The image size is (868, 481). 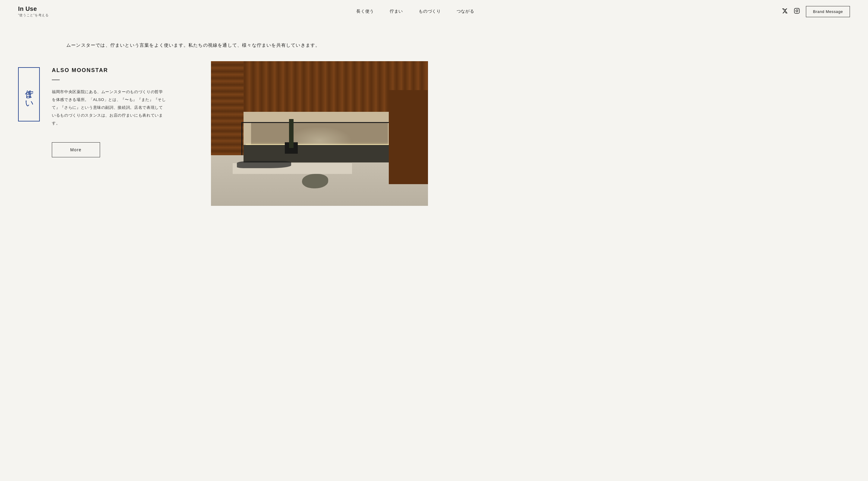 What do you see at coordinates (319, 123) in the screenshot?
I see `frame-top-decoration` at bounding box center [319, 123].